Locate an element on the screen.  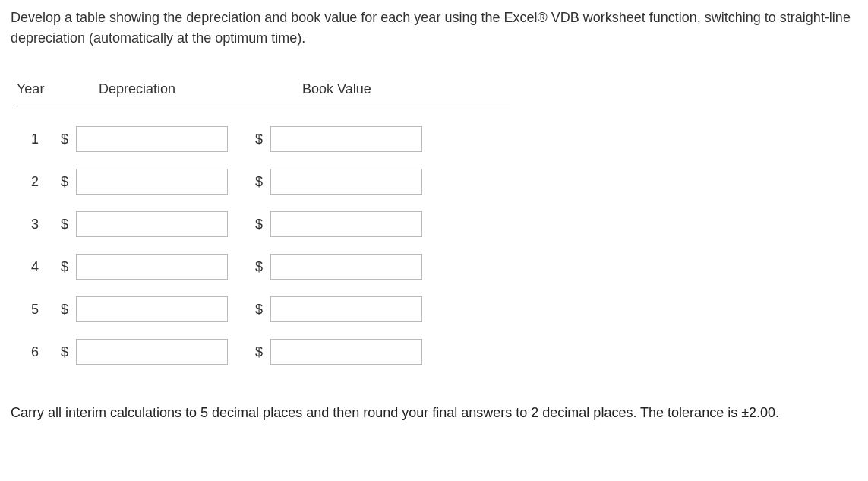
table-row: 5 $ $ is located at coordinates (437, 309).